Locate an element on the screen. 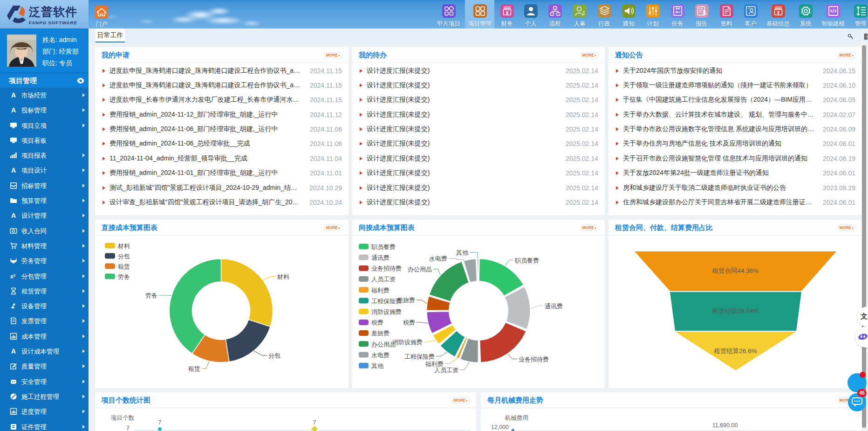 The height and width of the screenshot is (431, 868). svg-text: x² is located at coordinates (13, 277).